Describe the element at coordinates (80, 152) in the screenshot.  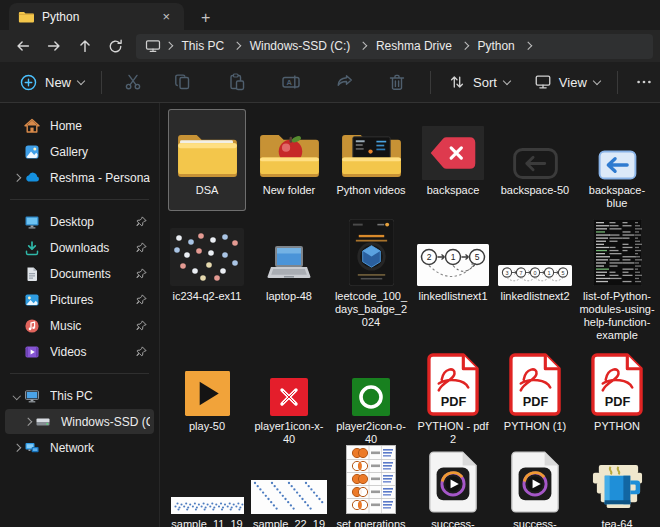
I see `sidebar-item-gallery: Gallery` at that location.